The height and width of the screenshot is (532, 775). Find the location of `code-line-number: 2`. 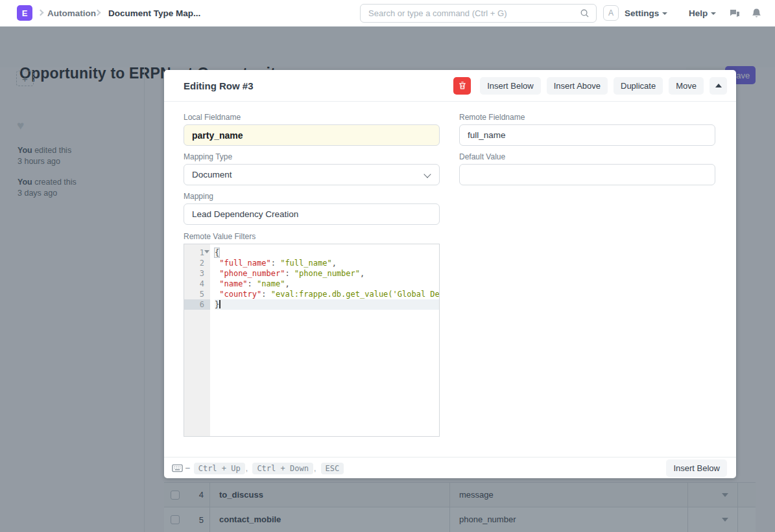

code-line-number: 2 is located at coordinates (197, 263).